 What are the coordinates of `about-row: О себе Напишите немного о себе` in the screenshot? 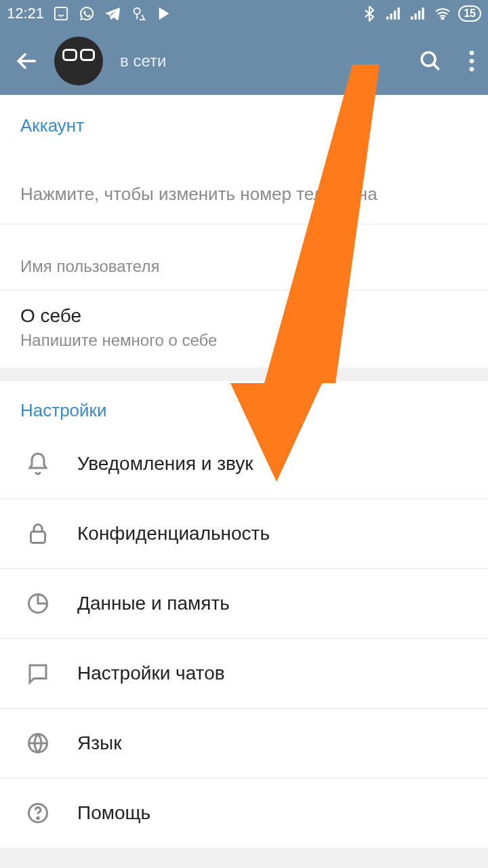 It's located at (244, 329).